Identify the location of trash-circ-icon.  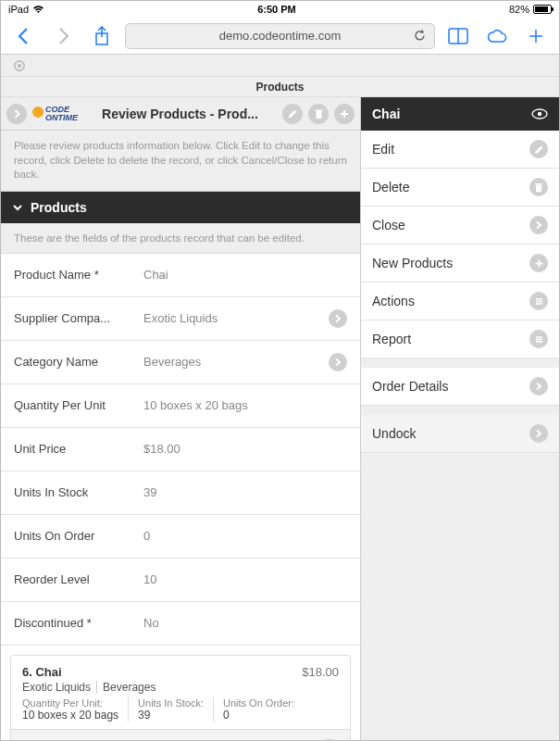
(318, 114).